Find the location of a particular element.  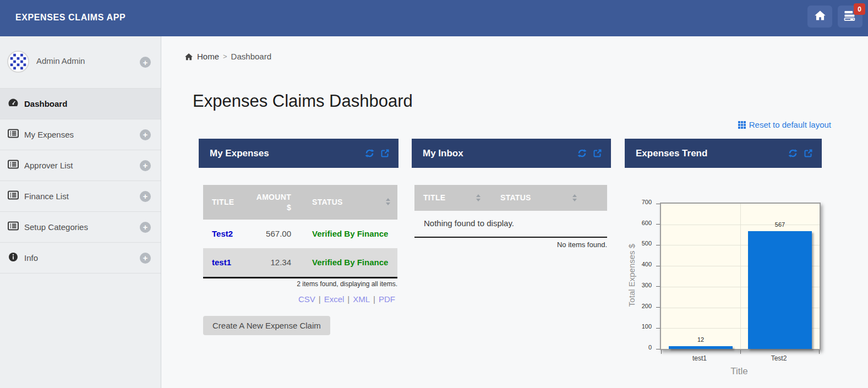

expenses-trend-chart: 12567 is located at coordinates (740, 276).